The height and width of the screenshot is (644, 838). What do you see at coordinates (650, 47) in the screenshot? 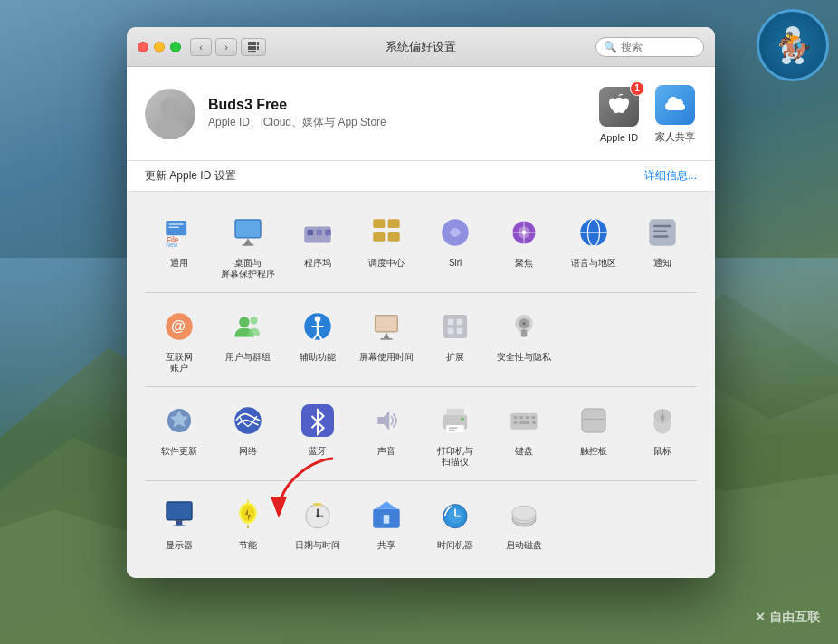
I see `search-box: 🔍` at bounding box center [650, 47].